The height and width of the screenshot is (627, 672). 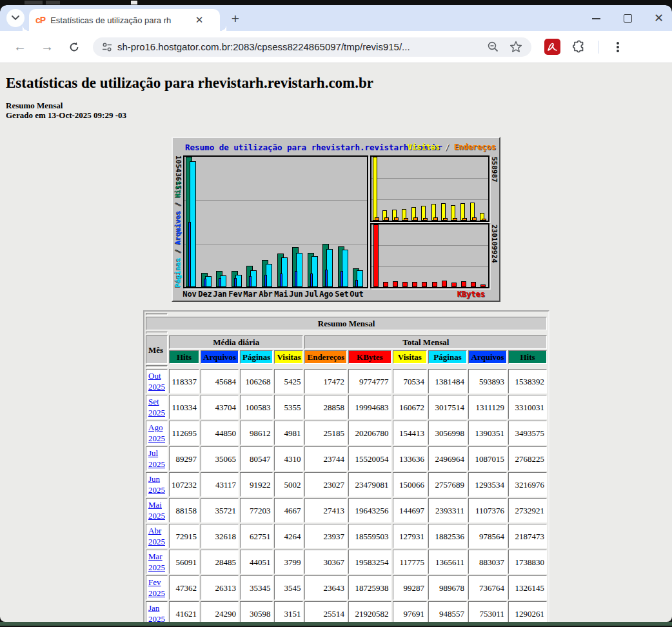 I want to click on visits-sites-panel, so click(x=430, y=188).